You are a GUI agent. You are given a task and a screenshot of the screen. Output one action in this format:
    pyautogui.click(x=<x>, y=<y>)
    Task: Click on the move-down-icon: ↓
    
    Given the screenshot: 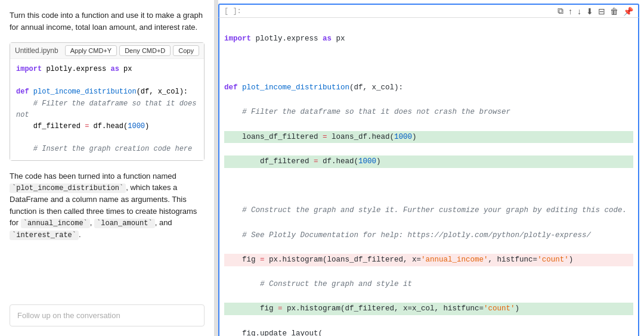 What is the action you would take?
    pyautogui.click(x=580, y=11)
    